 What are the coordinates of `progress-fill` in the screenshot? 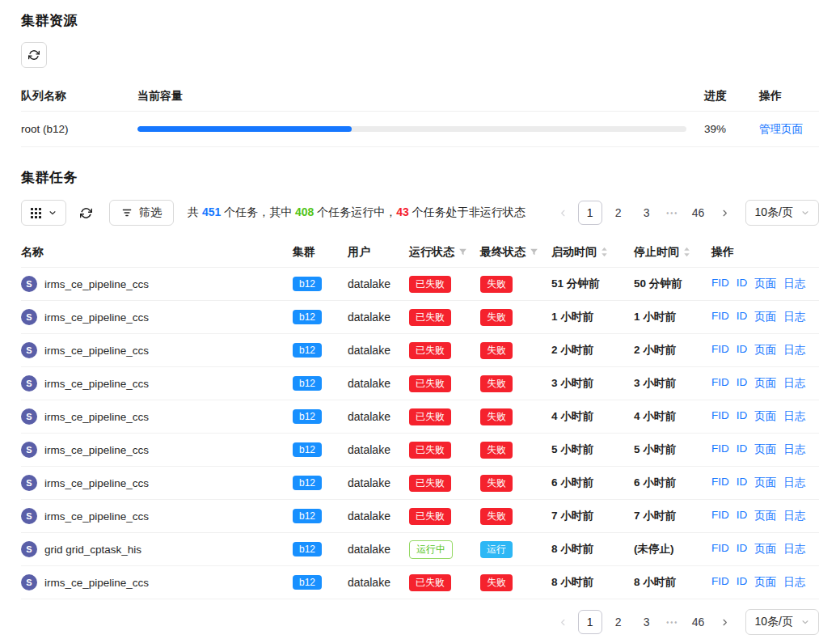 It's located at (244, 129).